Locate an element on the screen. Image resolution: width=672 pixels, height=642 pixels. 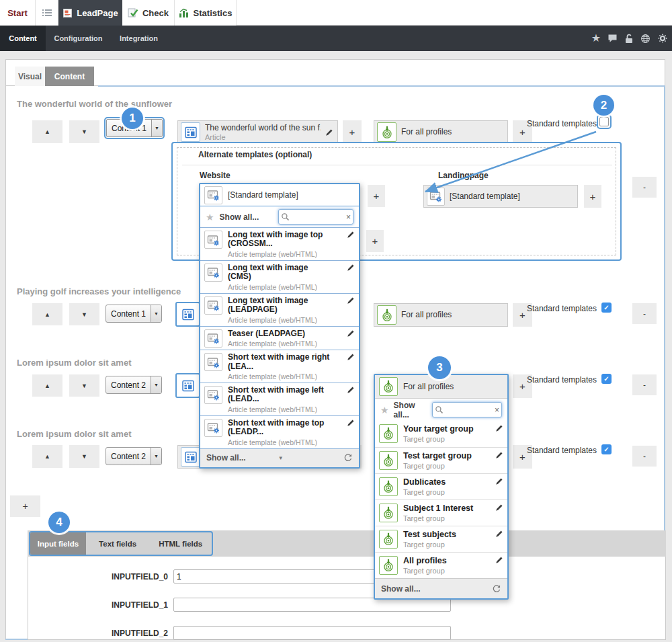
section3-up-button: ▲ is located at coordinates (47, 386).